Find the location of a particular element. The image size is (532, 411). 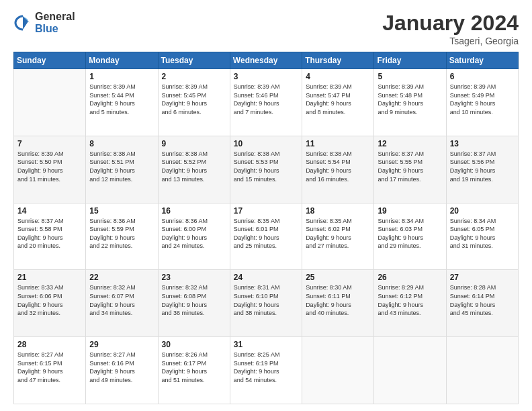

table-row: 24Sunrise: 8:31 AM Sunset: 6:10 PM Dayli… is located at coordinates (266, 304).